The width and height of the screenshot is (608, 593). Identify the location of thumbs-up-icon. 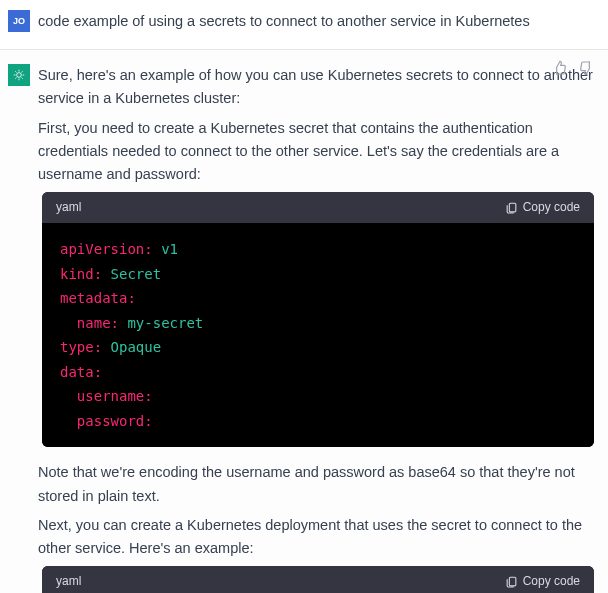
(560, 72).